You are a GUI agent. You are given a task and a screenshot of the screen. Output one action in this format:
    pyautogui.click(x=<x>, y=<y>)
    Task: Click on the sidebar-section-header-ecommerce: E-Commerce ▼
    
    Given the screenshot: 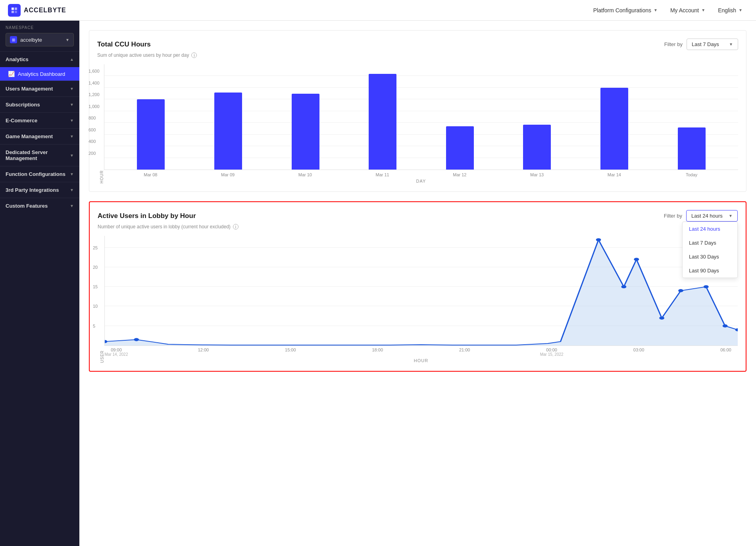 What is the action you would take?
    pyautogui.click(x=40, y=121)
    